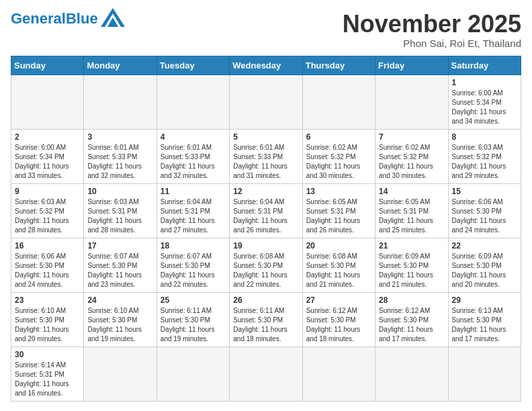 Image resolution: width=532 pixels, height=411 pixels. I want to click on calendar-cell: 22Sunrise: 6:09 AMSunset: 5:30 PMDayligh…, so click(484, 265).